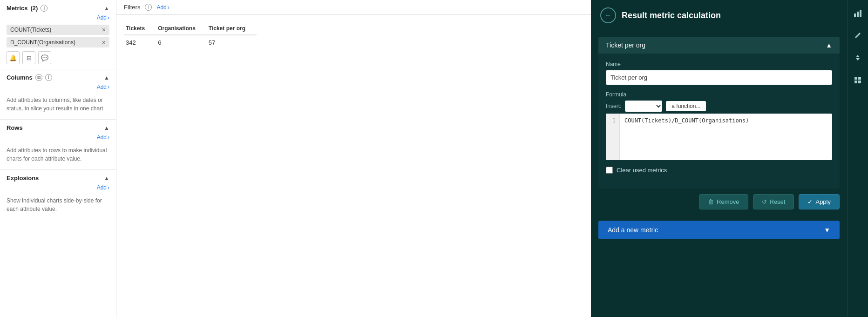 This screenshot has width=868, height=317. What do you see at coordinates (819, 202) in the screenshot?
I see `apply-button: ✓ Apply` at bounding box center [819, 202].